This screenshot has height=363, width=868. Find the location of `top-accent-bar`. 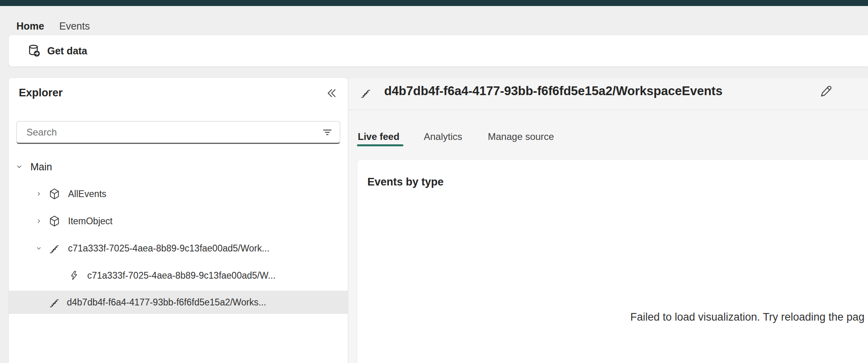

top-accent-bar is located at coordinates (434, 3).